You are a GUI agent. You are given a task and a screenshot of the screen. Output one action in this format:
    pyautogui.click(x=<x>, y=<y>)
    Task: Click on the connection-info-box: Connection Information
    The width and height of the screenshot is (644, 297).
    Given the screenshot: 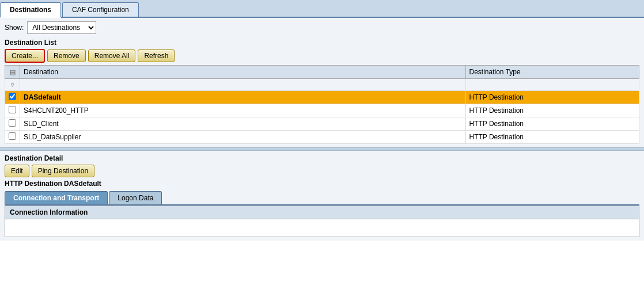 What is the action you would take?
    pyautogui.click(x=322, y=221)
    